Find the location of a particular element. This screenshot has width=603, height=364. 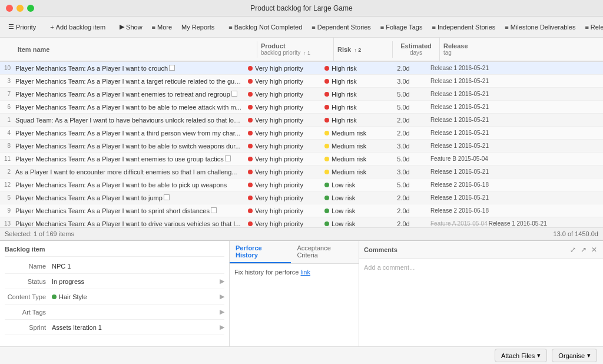

table-row: 10 Player Mechanics Team: As a Player I … is located at coordinates (302, 68).